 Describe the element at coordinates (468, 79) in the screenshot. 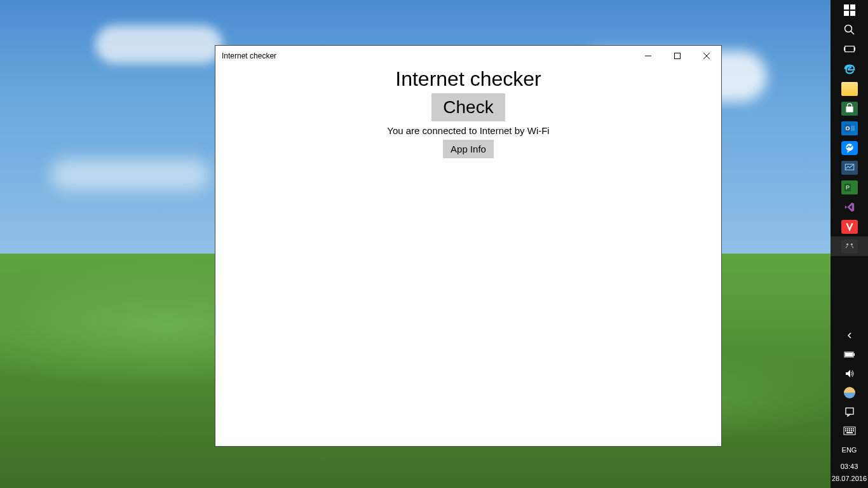

I see `app-heading: Internet checker` at that location.